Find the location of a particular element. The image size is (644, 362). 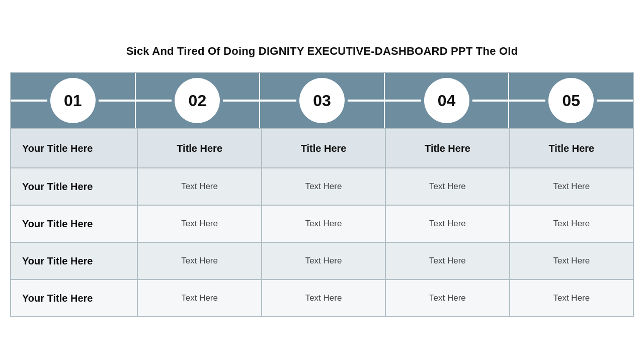

col-title-3: Title Here is located at coordinates (448, 148).